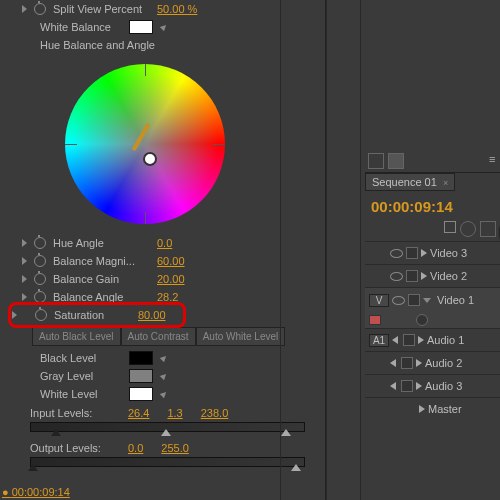 The width and height of the screenshot is (500, 500). I want to click on output-levels-v1: 0.0, so click(136, 448).